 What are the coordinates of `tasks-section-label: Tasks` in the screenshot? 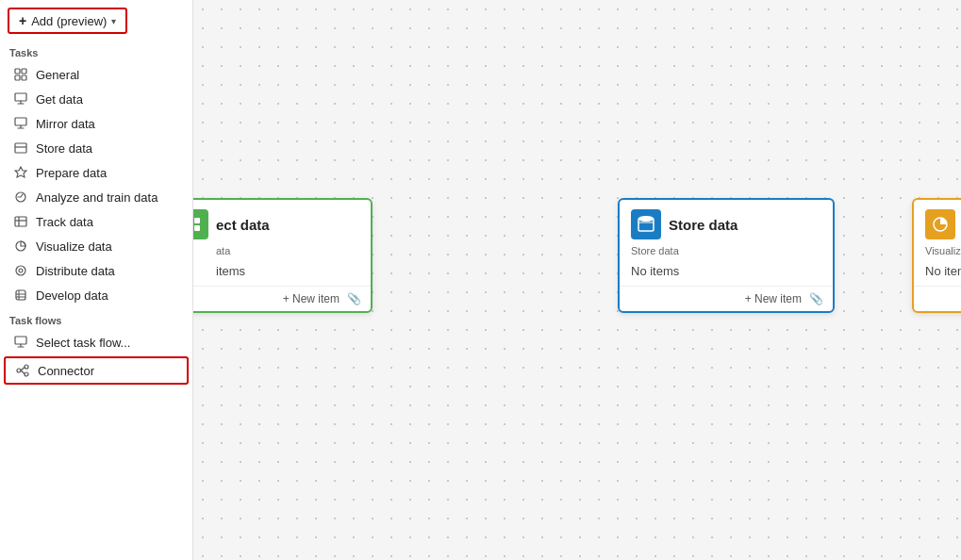 It's located at (96, 51).